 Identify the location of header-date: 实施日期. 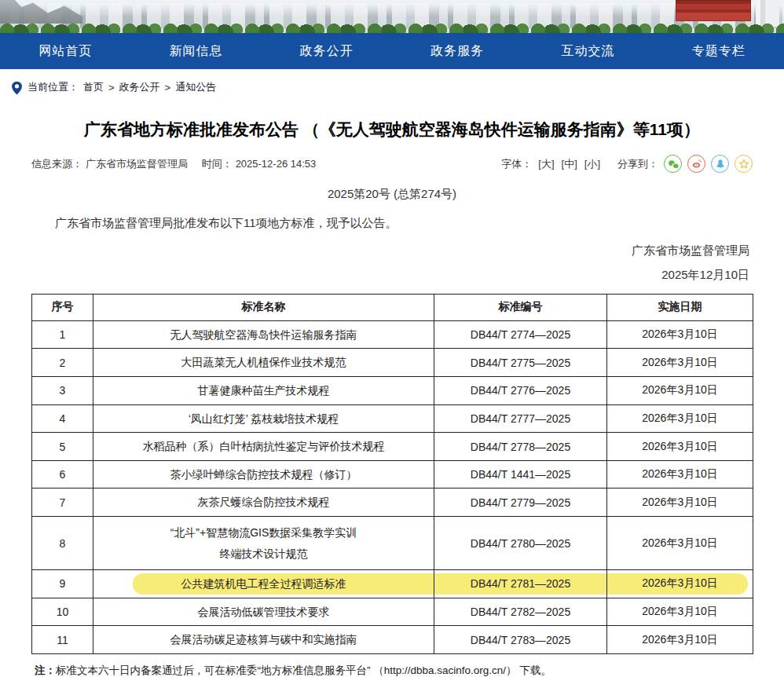
(680, 307).